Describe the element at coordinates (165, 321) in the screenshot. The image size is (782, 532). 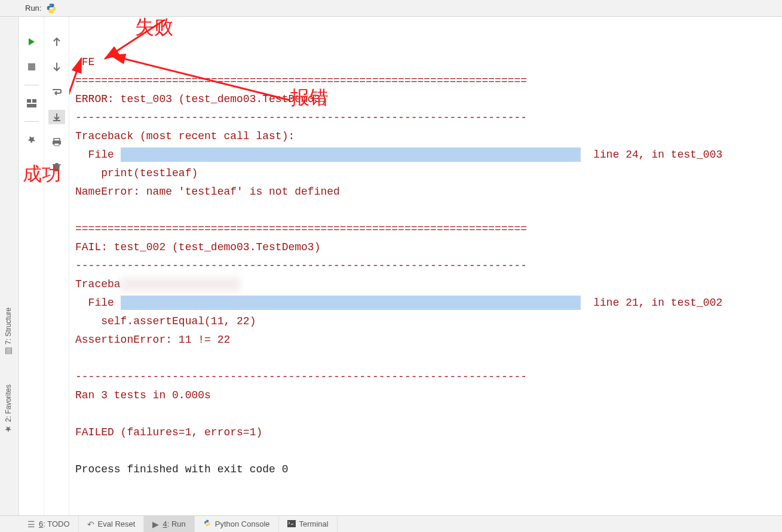
I see `output-assert: self.assertEqual(7, 13)` at that location.